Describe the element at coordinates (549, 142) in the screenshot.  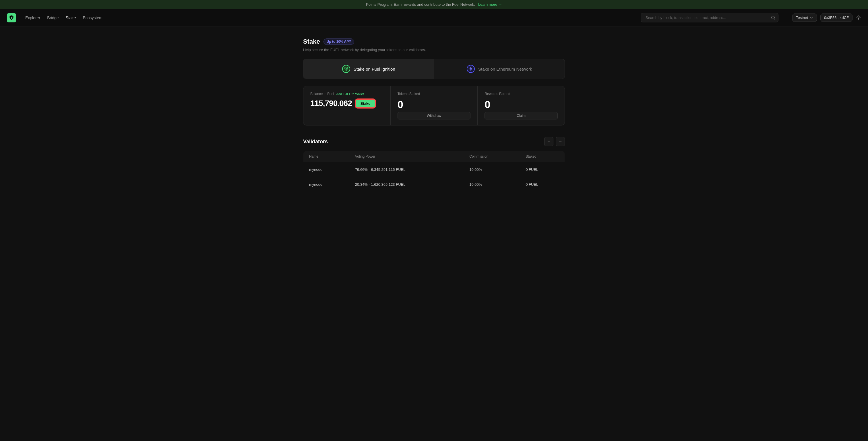
I see `prev-page-button: ←` at that location.